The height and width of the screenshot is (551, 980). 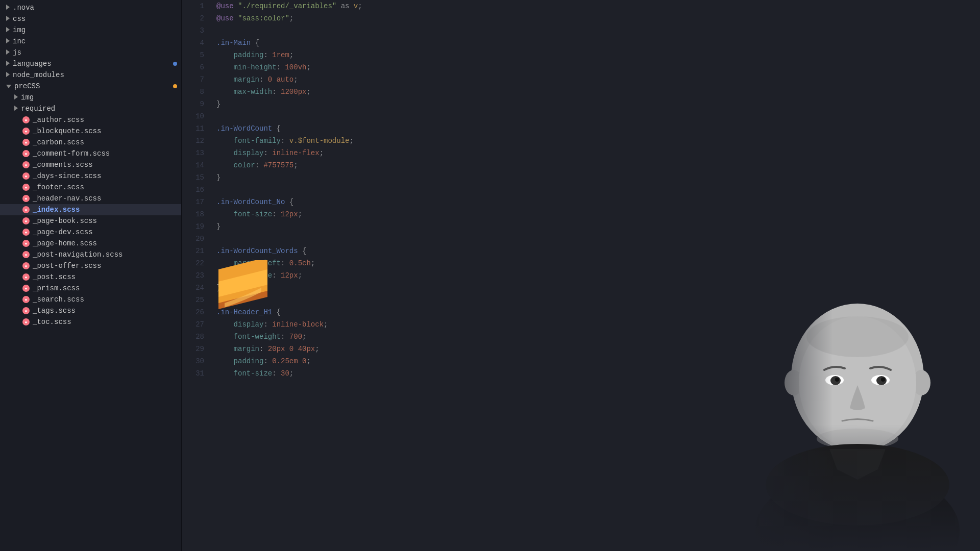 I want to click on sidebar-item-preCSS: preCSS, so click(x=91, y=86).